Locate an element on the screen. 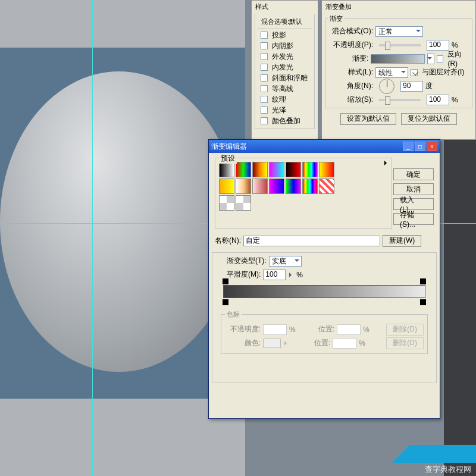  close-icon: × is located at coordinates (432, 146).